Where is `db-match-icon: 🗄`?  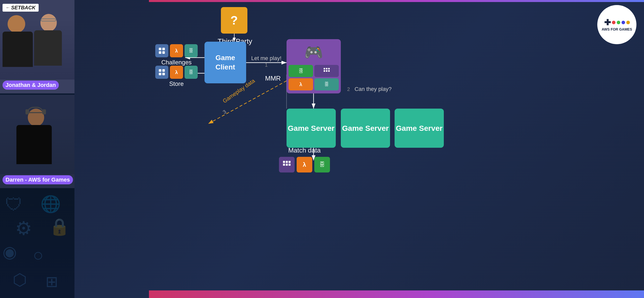 db-match-icon: 🗄 is located at coordinates (322, 165).